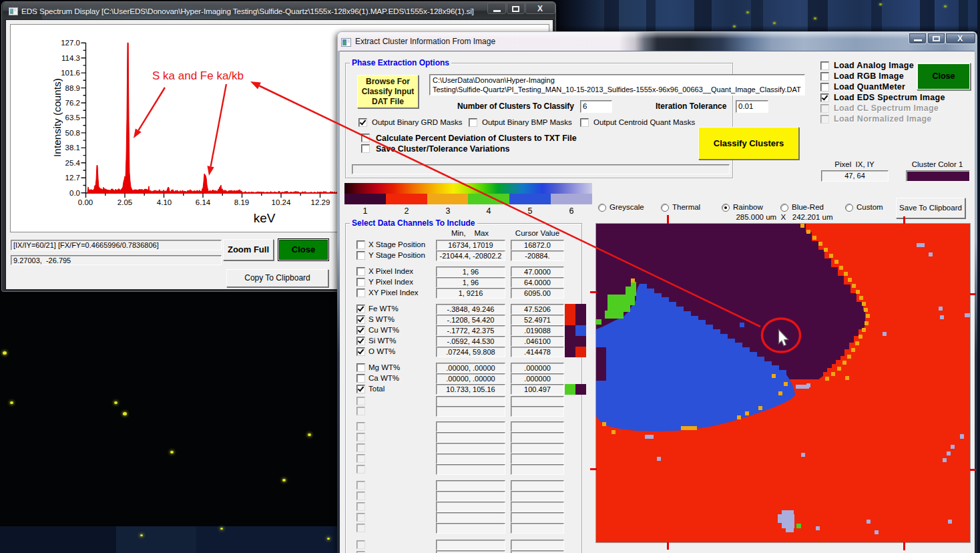  What do you see at coordinates (203, 202) in the screenshot?
I see `svg-text: 6.14` at bounding box center [203, 202].